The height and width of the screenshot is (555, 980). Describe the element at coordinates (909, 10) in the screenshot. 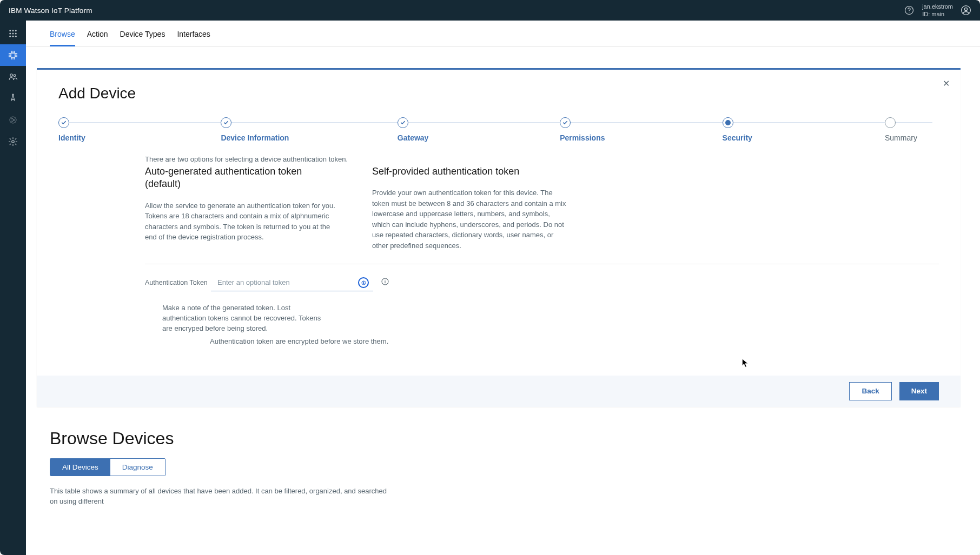

I see `help-icon` at that location.